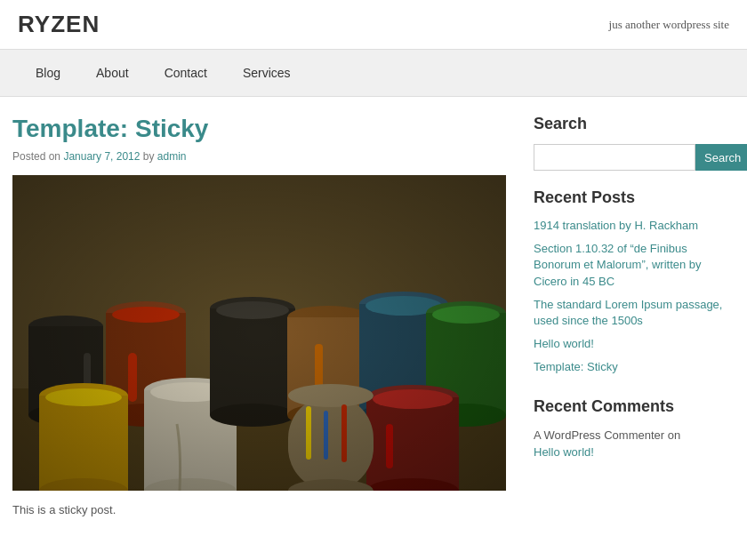  I want to click on post-meta: Posted on January 7, 2012 by admin, so click(260, 156).